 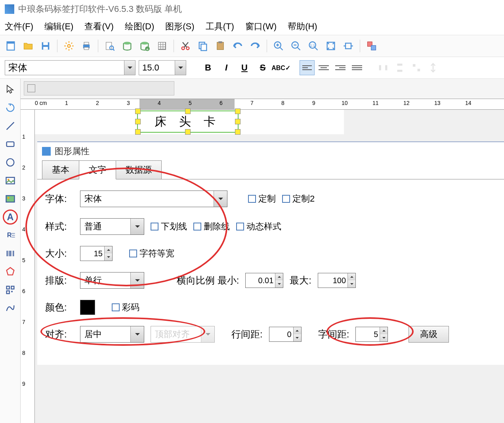 I want to click on resize-handle-tm, so click(x=188, y=111).